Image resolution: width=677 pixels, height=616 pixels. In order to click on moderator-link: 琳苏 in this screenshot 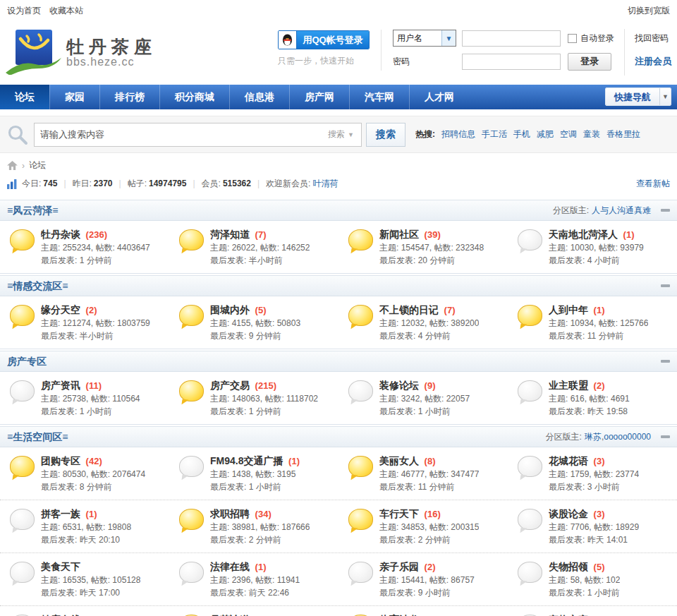, I will do `click(593, 437)`.